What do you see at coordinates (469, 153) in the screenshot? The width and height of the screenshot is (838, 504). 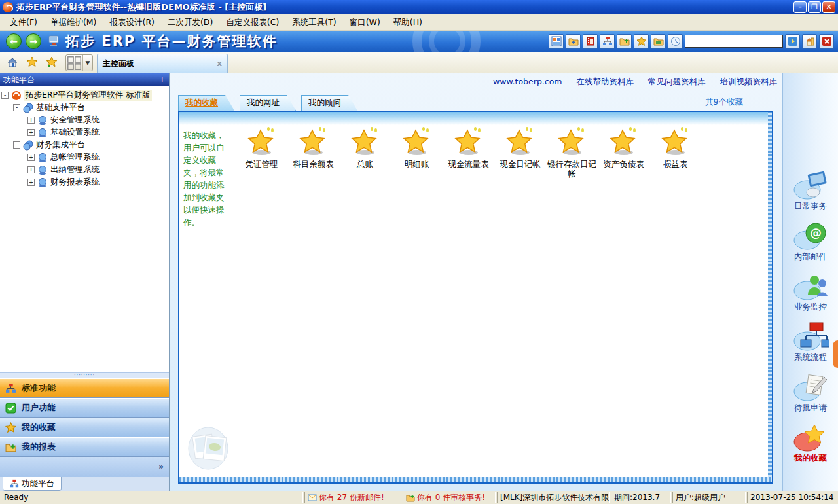 I see `favorite-item: 现金流量表` at bounding box center [469, 153].